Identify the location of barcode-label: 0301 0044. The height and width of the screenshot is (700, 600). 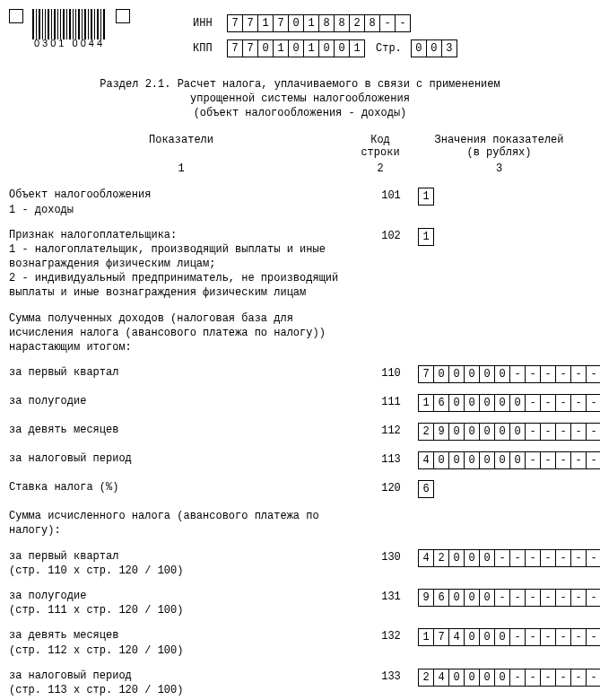
(70, 43).